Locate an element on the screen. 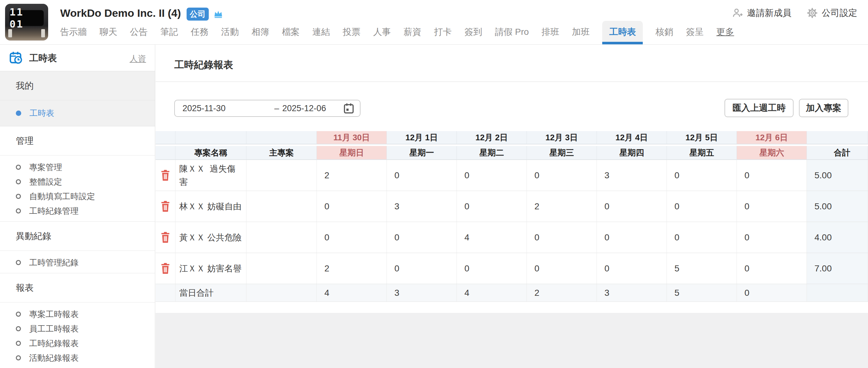 This screenshot has height=368, width=868. company-settings-button: 公司設定 is located at coordinates (832, 13).